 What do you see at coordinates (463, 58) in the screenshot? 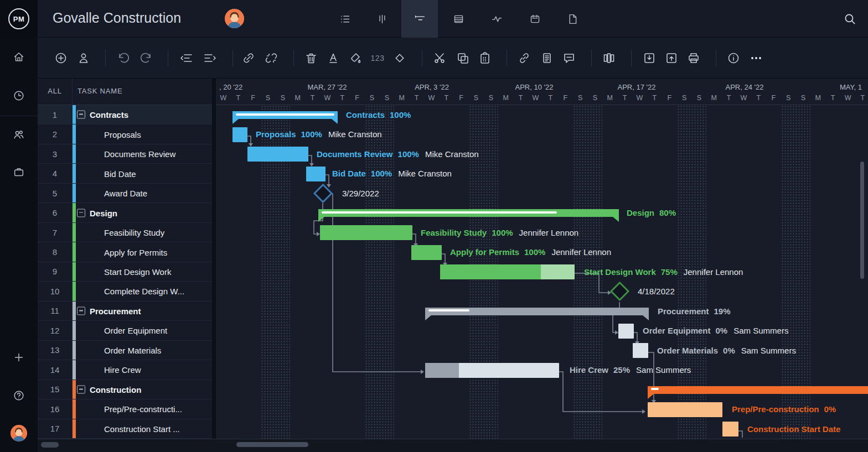
I see `copy-button` at bounding box center [463, 58].